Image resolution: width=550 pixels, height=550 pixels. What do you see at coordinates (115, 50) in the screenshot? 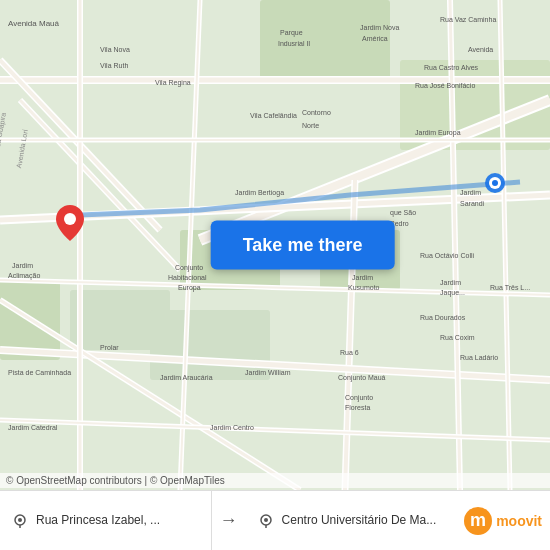
I see `svg-text: Vila Nova` at bounding box center [115, 50].